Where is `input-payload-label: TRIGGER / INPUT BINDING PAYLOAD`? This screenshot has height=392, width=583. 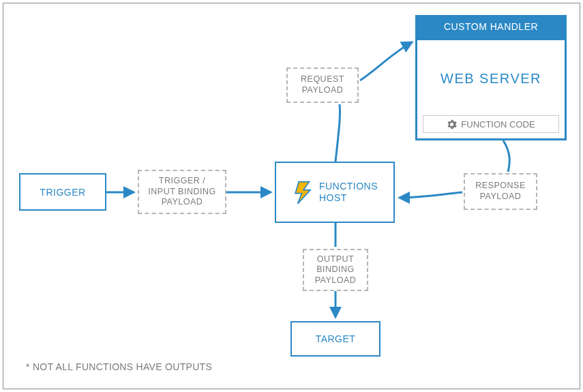
input-payload-label: TRIGGER / INPUT BINDING PAYLOAD is located at coordinates (181, 192).